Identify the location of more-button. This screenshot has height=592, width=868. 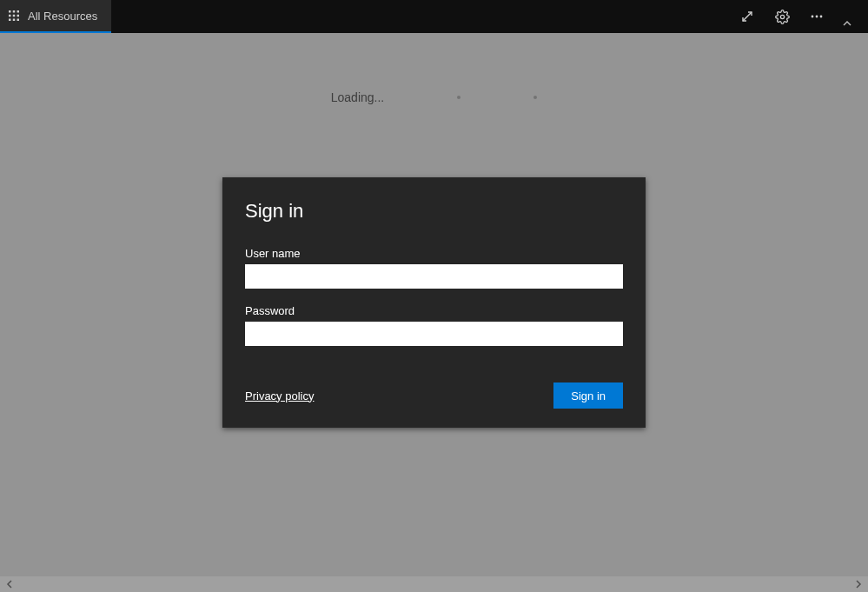
(817, 17).